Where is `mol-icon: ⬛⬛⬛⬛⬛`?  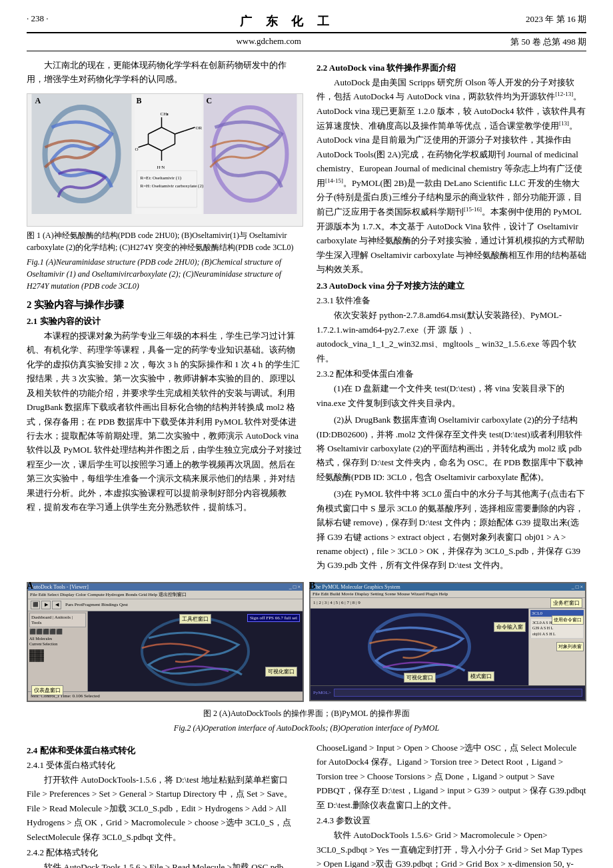
mol-icon: ⬛⬛⬛⬛⬛ is located at coordinates (46, 632).